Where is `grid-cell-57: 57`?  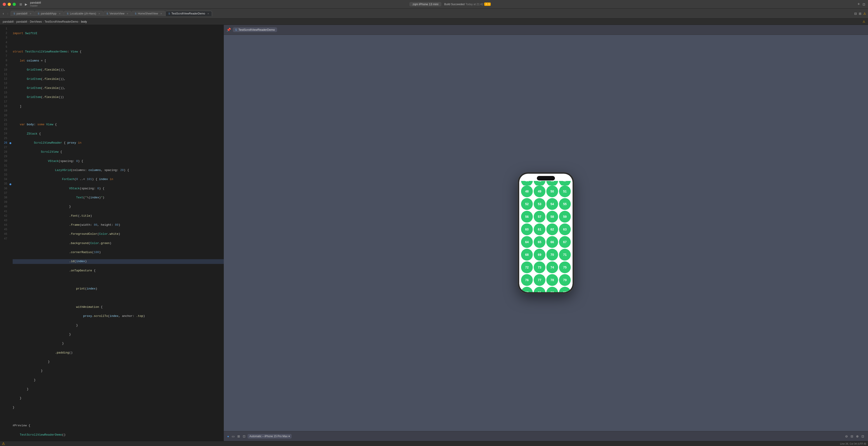
grid-cell-57: 57 is located at coordinates (540, 216).